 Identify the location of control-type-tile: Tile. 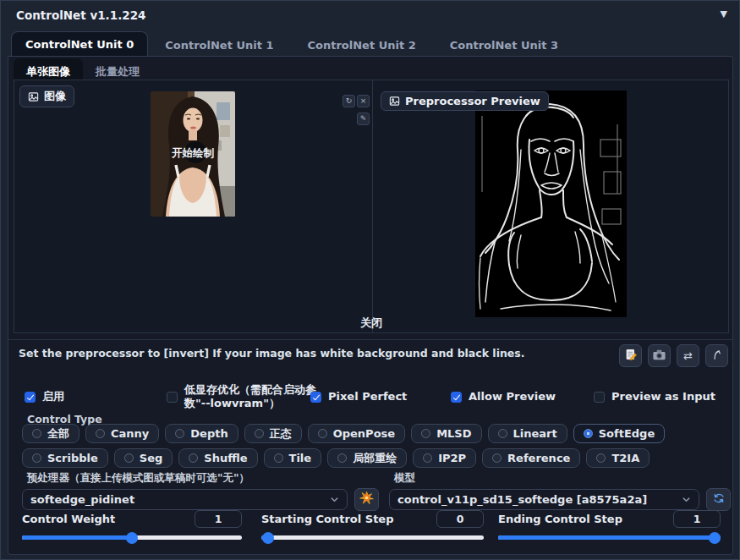
(293, 458).